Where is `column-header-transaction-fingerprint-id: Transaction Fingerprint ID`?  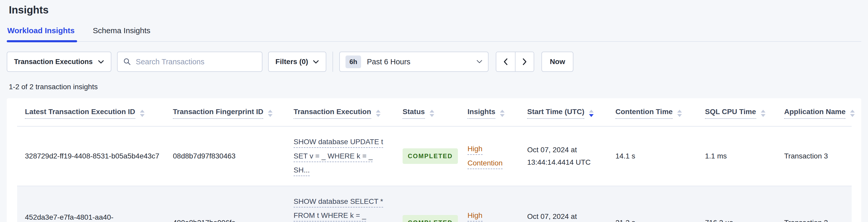 column-header-transaction-fingerprint-id: Transaction Fingerprint ID is located at coordinates (225, 113).